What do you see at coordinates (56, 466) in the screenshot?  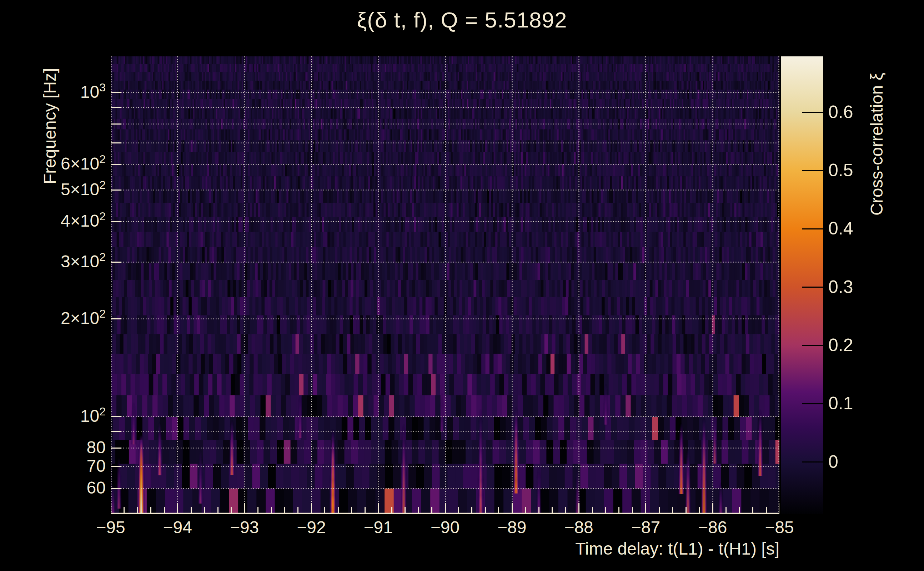 I see `y-tick-label: 70` at bounding box center [56, 466].